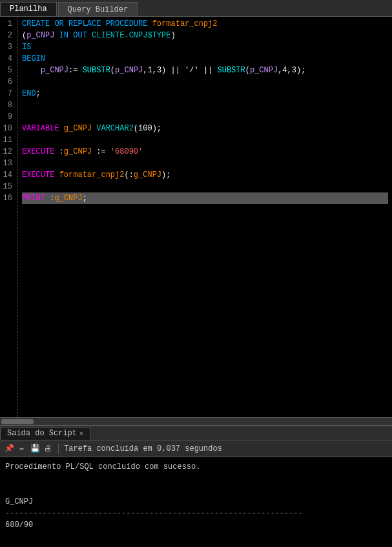 The height and width of the screenshot is (547, 392). What do you see at coordinates (9, 36) in the screenshot?
I see `line-number: 2` at bounding box center [9, 36].